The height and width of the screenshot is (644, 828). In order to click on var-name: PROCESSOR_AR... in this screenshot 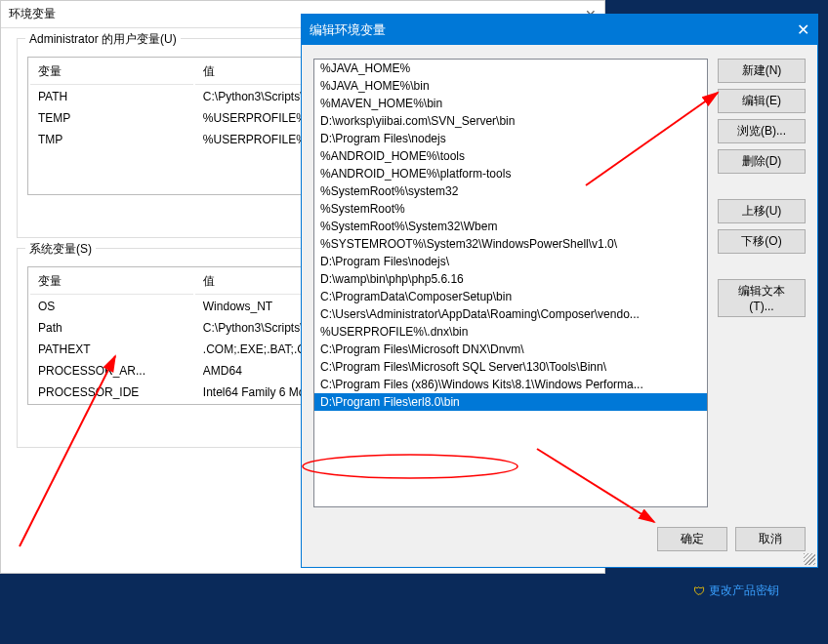, I will do `click(111, 371)`.